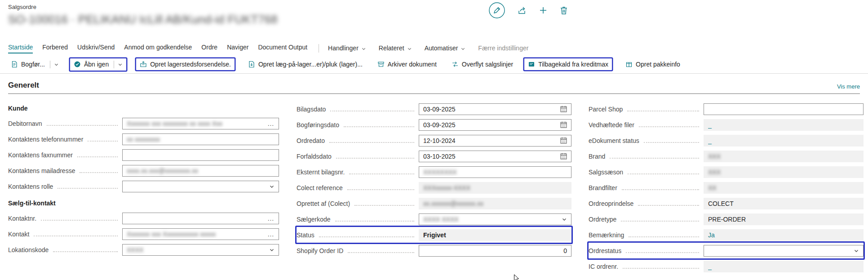 This screenshot has height=280, width=868. I want to click on aabn-igen-button: Åbn igen, so click(98, 65).